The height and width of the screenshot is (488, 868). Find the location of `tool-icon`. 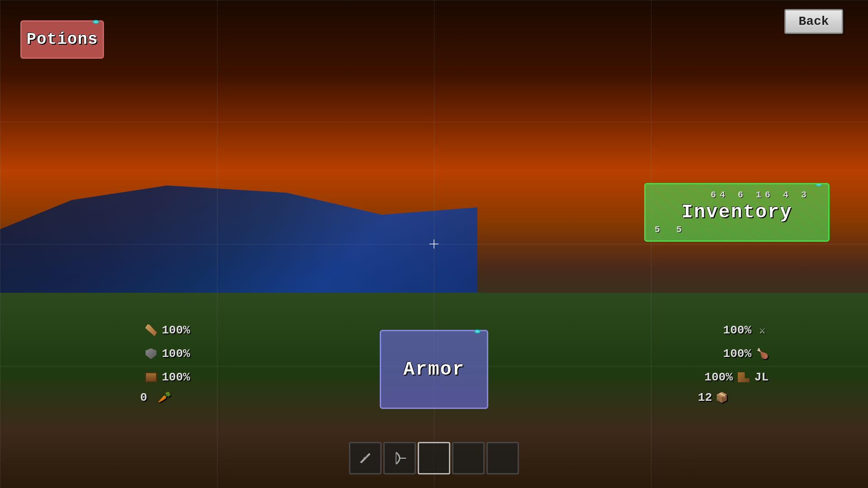

tool-icon is located at coordinates (151, 330).